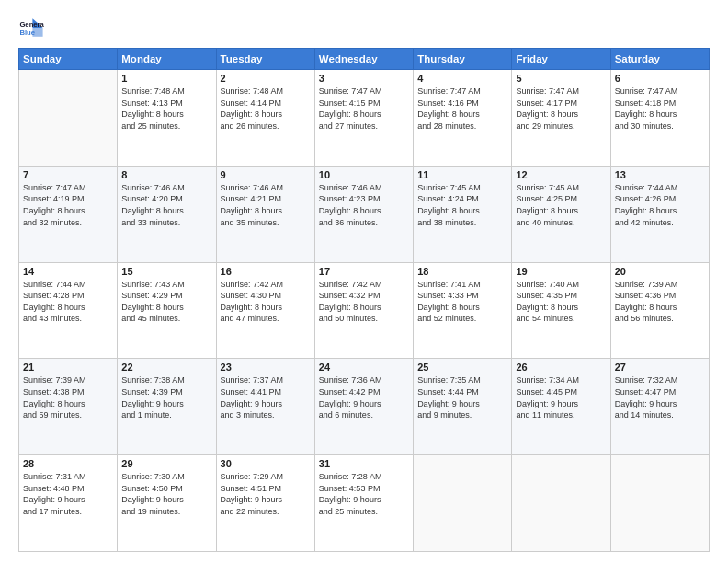 This screenshot has height=563, width=728. I want to click on day-info: Sunrise: 7:35 AM Sunset: 4:44 PM Dayligh…, so click(462, 397).